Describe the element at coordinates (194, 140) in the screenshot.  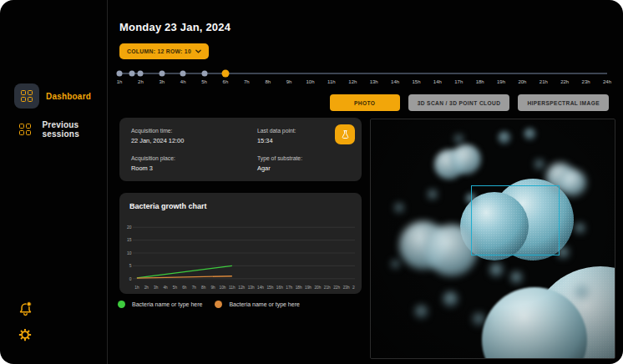
I see `info-field-value: 22 Jan, 2024 12:00` at that location.